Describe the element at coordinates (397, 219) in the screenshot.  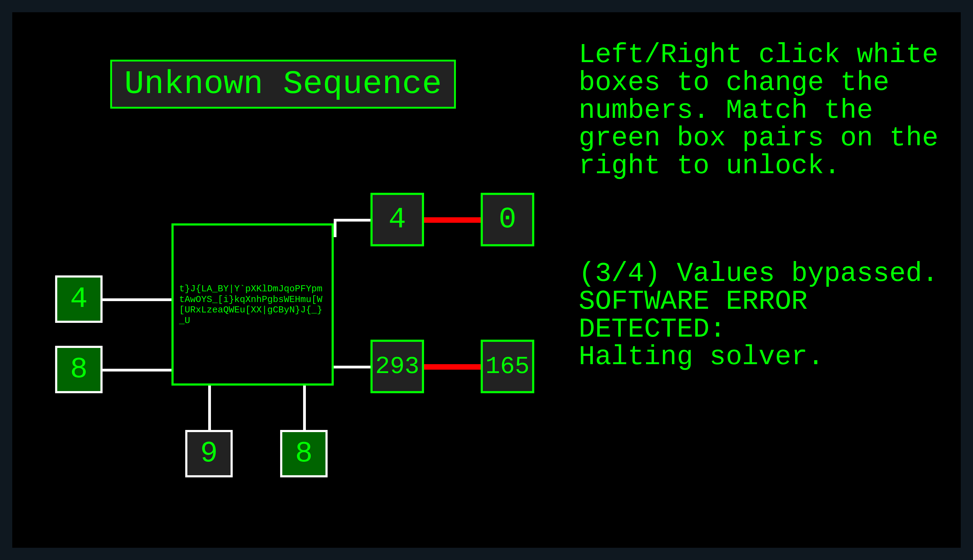
I see `output-pair1: 4` at that location.